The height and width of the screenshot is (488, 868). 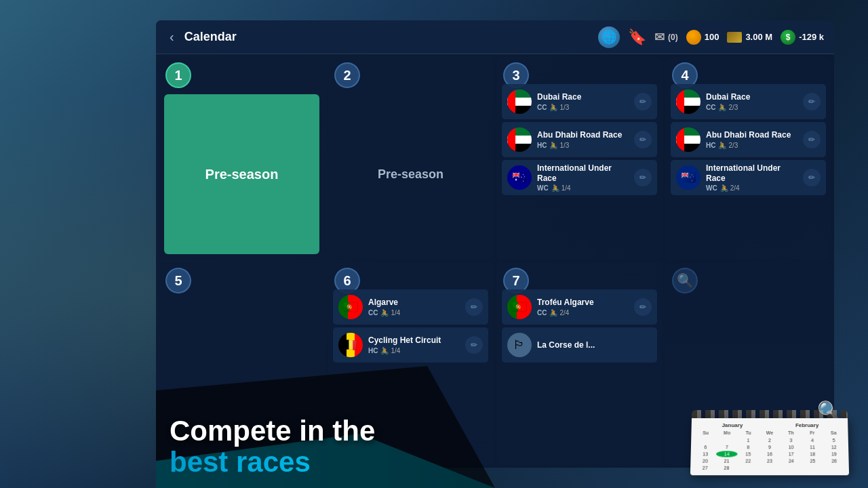 What do you see at coordinates (712, 188) in the screenshot?
I see `race-type-w4r3: WC` at bounding box center [712, 188].